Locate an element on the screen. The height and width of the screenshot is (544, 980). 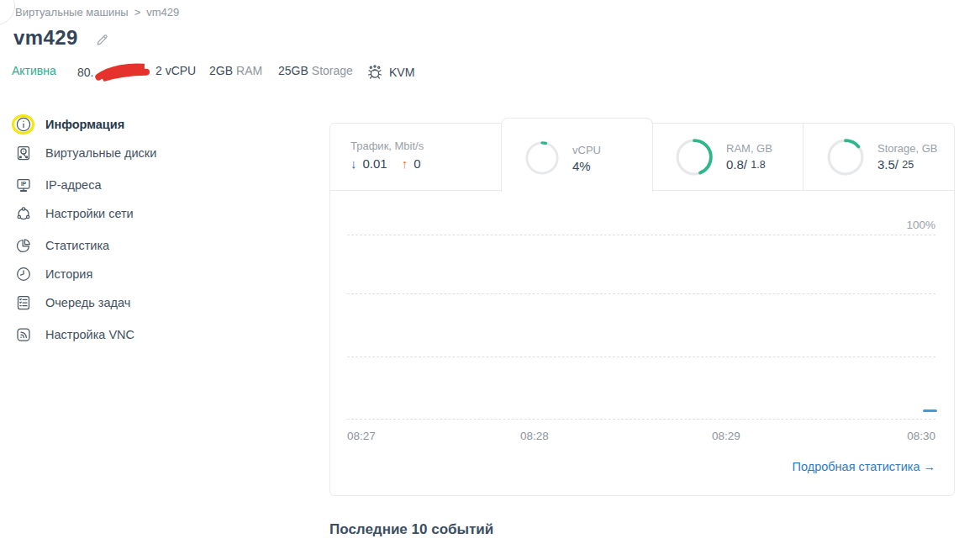
y-axis-100-label: 100% is located at coordinates (921, 225).